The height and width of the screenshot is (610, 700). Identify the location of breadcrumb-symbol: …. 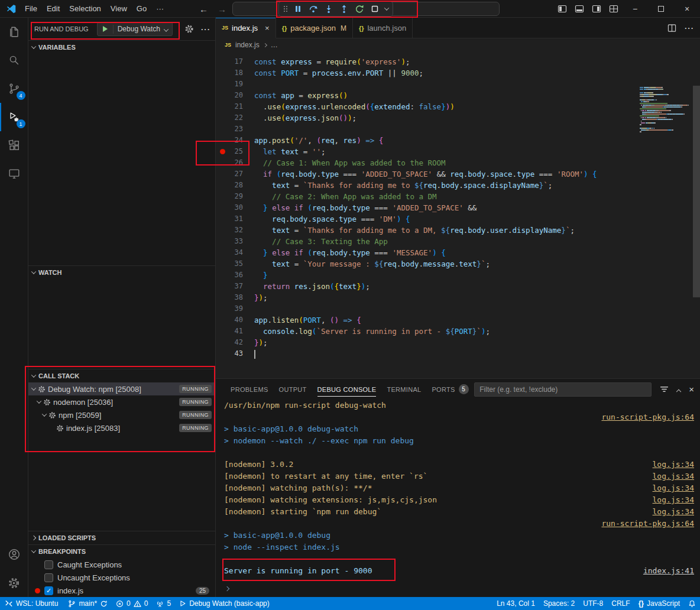
(274, 45).